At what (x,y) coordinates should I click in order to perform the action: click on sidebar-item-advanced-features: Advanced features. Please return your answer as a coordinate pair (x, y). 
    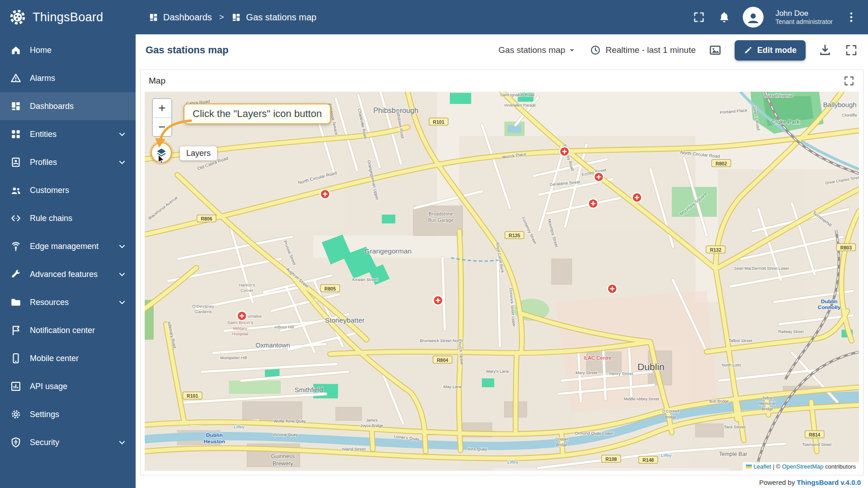
    Looking at the image, I should click on (68, 274).